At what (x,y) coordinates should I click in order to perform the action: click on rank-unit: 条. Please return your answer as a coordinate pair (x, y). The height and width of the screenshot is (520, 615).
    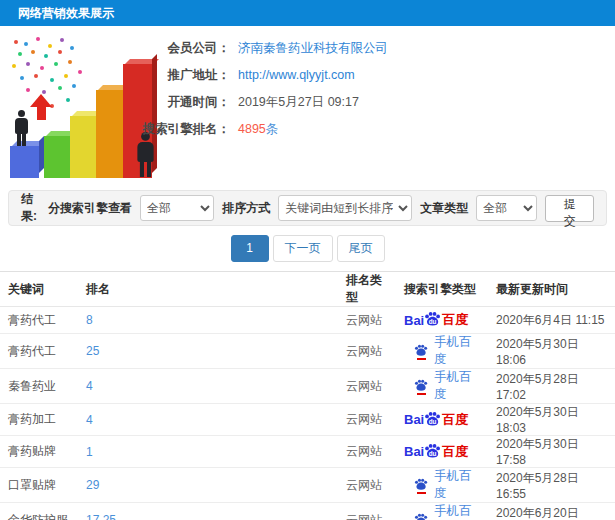
    Looking at the image, I should click on (272, 129).